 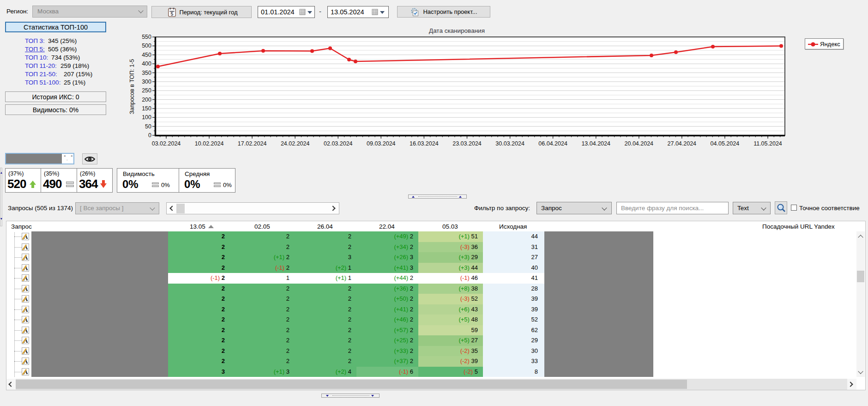 I want to click on svg-text: 550, so click(x=147, y=37).